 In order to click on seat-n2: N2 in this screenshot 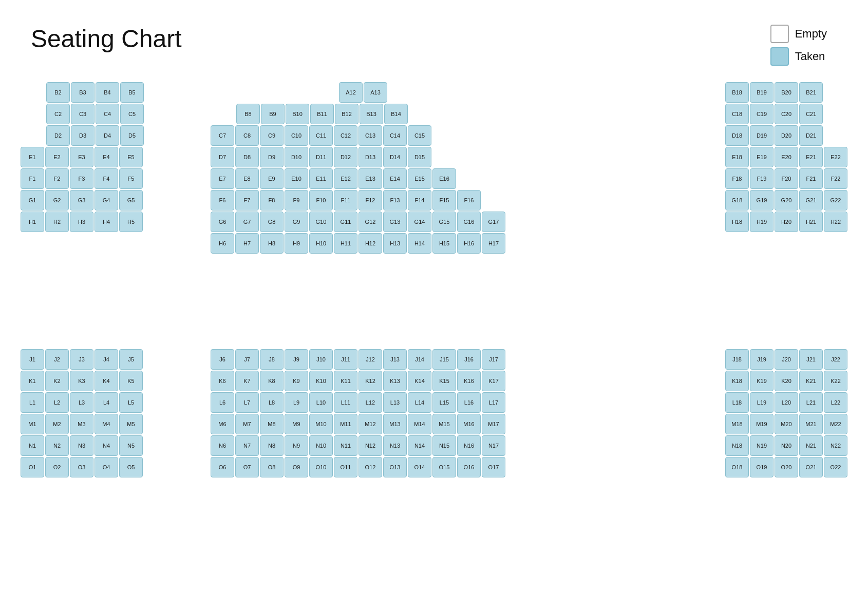, I will do `click(57, 446)`.